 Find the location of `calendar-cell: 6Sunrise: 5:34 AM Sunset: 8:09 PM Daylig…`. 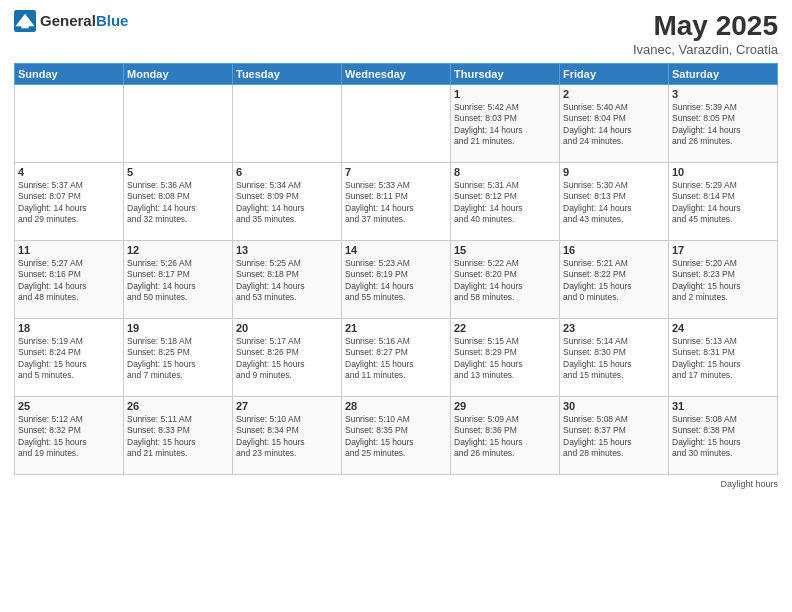

calendar-cell: 6Sunrise: 5:34 AM Sunset: 8:09 PM Daylig… is located at coordinates (288, 202).